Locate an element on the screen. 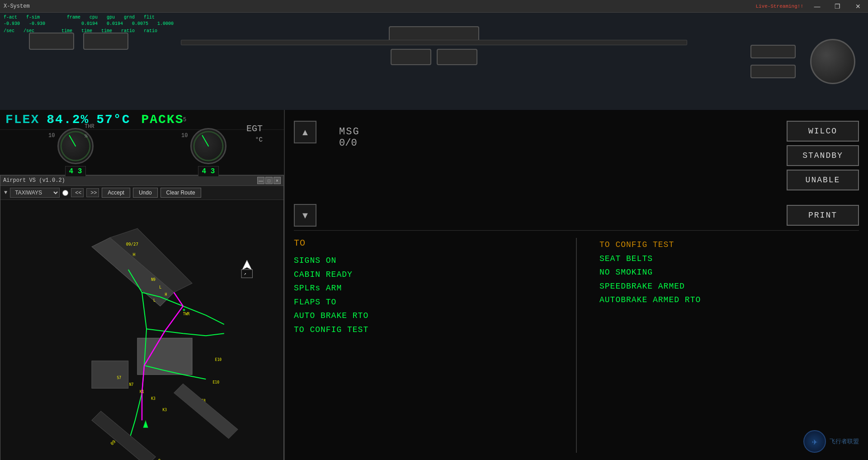 The width and height of the screenshot is (868, 460). stat-grnd-label: grnd is located at coordinates (129, 18).